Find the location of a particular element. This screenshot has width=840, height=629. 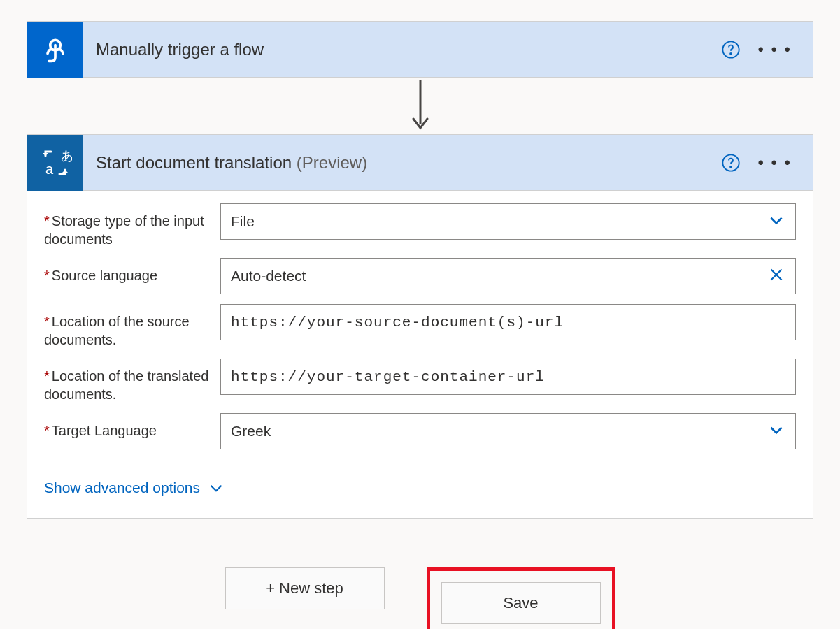

label-source-lang: *Source language is located at coordinates (132, 271).